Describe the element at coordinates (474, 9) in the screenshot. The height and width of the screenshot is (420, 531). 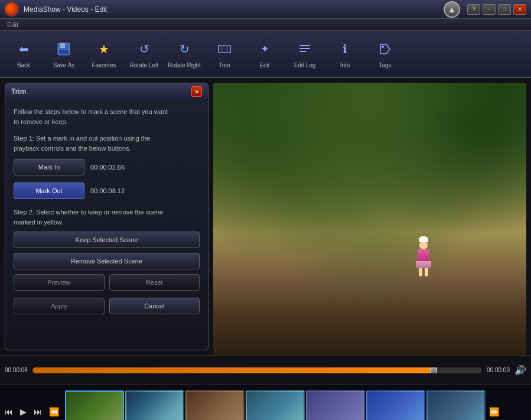
I see `help-button: ?` at that location.